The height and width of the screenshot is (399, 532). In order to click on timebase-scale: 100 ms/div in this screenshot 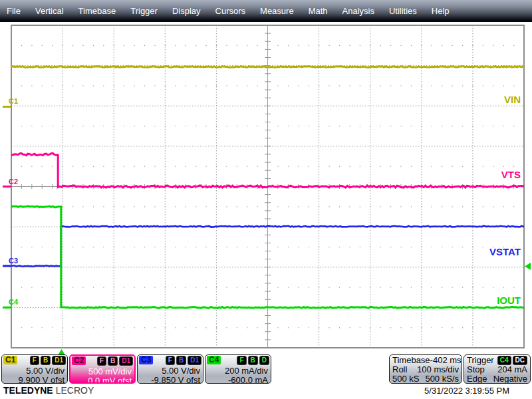, I will do `click(438, 370)`.